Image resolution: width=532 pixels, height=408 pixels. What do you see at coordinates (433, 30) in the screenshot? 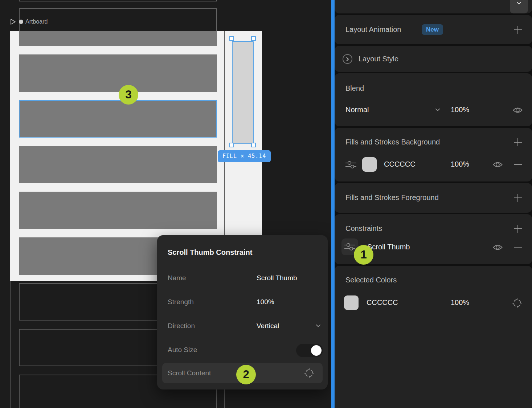
I see `section-layout-animation: Layout Animation New` at bounding box center [433, 30].